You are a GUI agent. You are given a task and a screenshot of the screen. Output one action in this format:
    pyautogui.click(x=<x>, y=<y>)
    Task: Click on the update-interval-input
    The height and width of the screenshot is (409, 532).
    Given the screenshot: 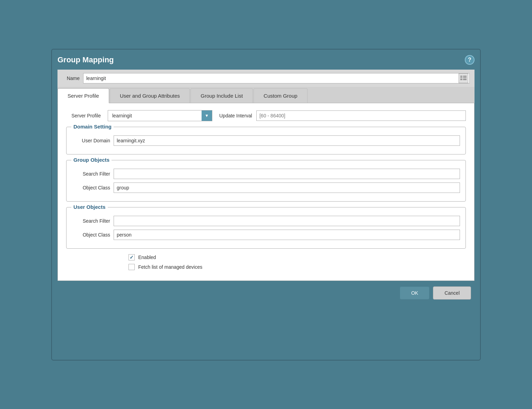 What is the action you would take?
    pyautogui.click(x=361, y=116)
    